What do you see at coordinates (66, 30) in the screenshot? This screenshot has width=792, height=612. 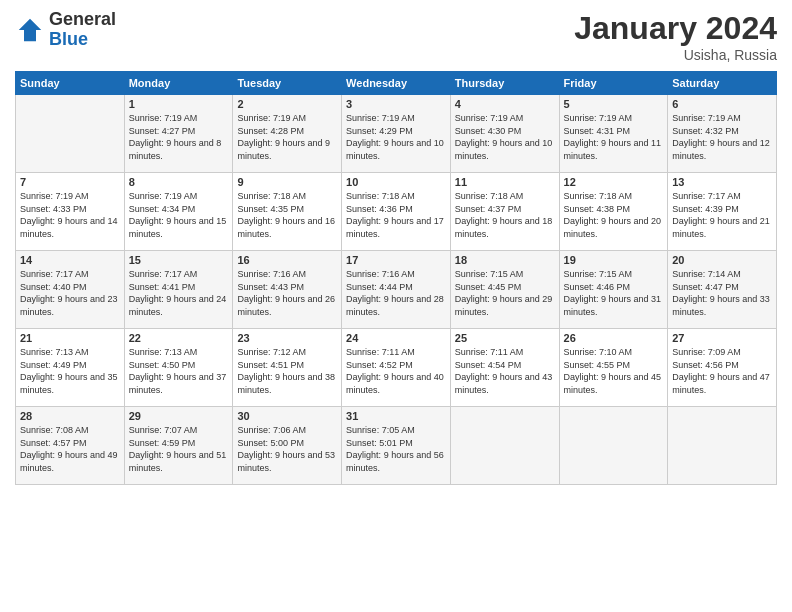 I see `logo: General Blue` at bounding box center [66, 30].